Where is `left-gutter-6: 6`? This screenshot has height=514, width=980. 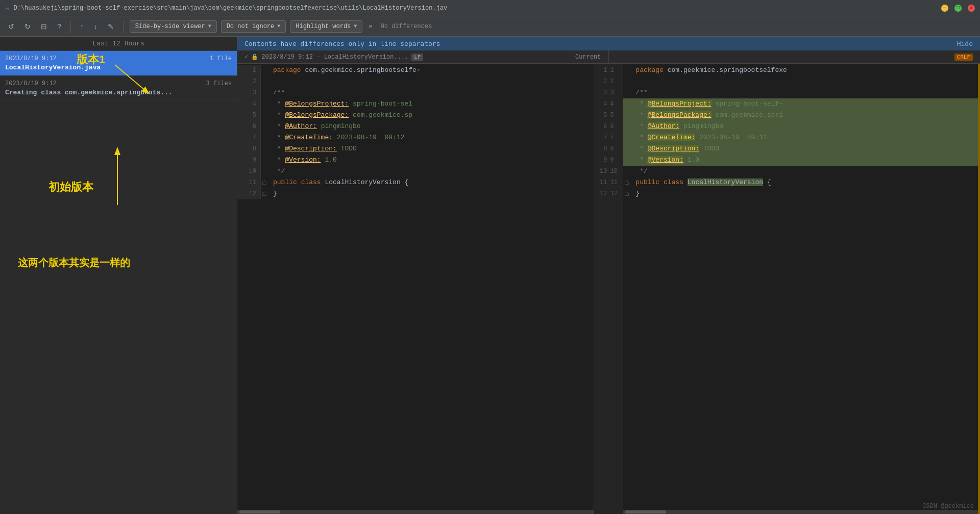
left-gutter-6: 6 is located at coordinates (249, 126).